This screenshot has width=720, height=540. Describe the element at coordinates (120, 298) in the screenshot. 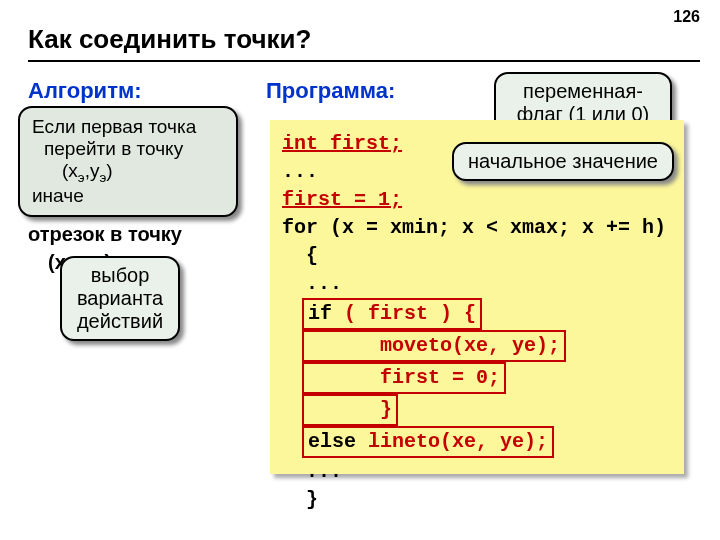

I see `choice-line: варианта` at that location.